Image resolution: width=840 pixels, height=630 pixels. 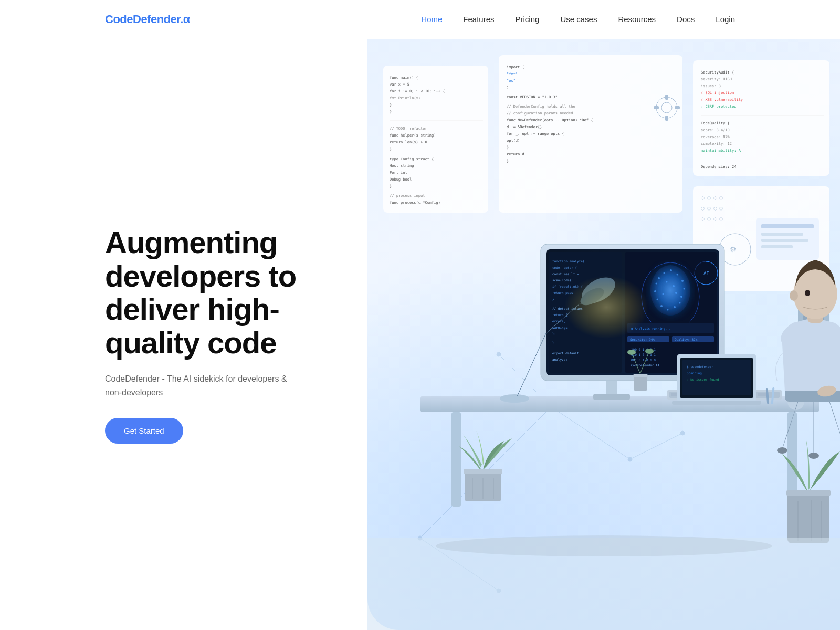 I want to click on svg-text: SecurityAudit {, so click(x=717, y=72).